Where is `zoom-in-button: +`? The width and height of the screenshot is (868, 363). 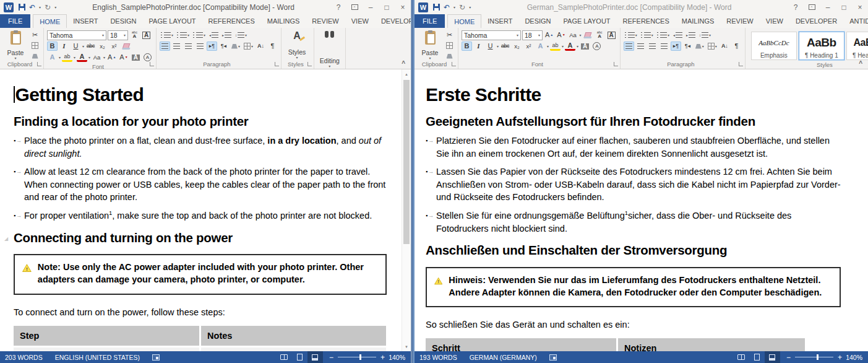 zoom-in-button: + is located at coordinates (382, 357).